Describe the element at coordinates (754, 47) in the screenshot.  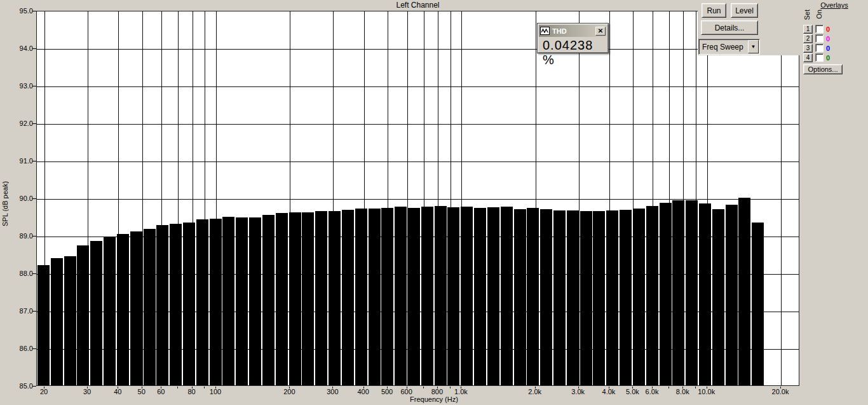
I see `chevron-down-icon: ▼` at that location.